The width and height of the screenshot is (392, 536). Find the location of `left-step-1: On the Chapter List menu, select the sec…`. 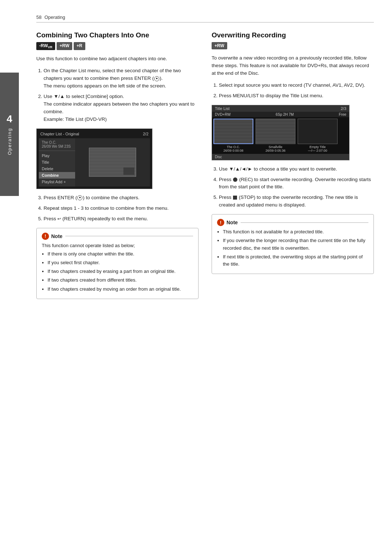

left-step-1: On the Chapter List menu, select the sec… is located at coordinates (121, 78).